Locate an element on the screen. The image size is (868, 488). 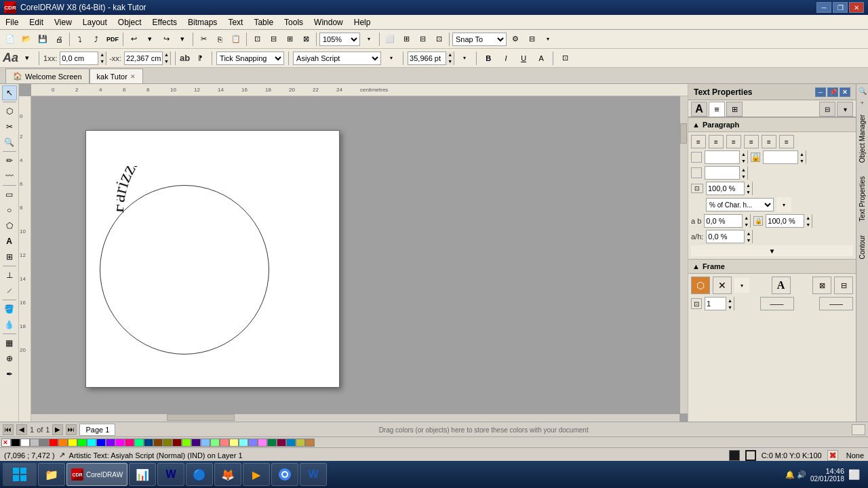
color-swatch-indigo is located at coordinates (196, 443).